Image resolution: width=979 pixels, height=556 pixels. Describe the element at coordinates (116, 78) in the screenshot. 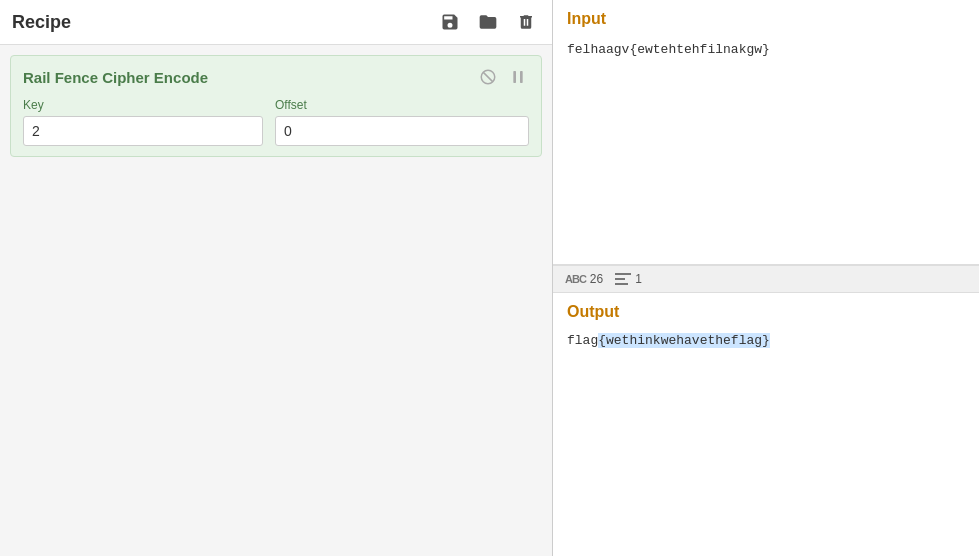

I see `cipher-card-title: Rail Fence Cipher Encode` at that location.